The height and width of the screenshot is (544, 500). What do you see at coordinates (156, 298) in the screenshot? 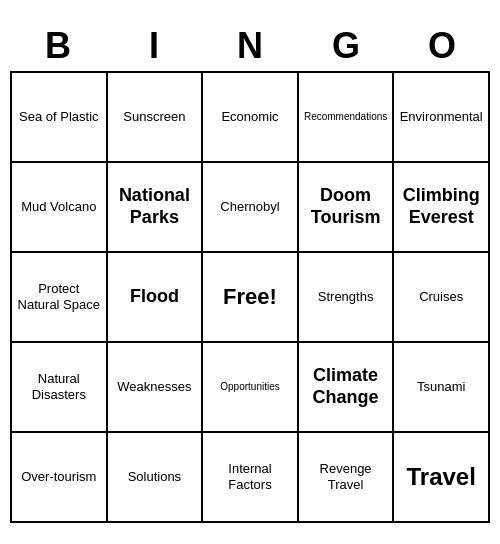
I see `bingo-cell: Flood` at bounding box center [156, 298].